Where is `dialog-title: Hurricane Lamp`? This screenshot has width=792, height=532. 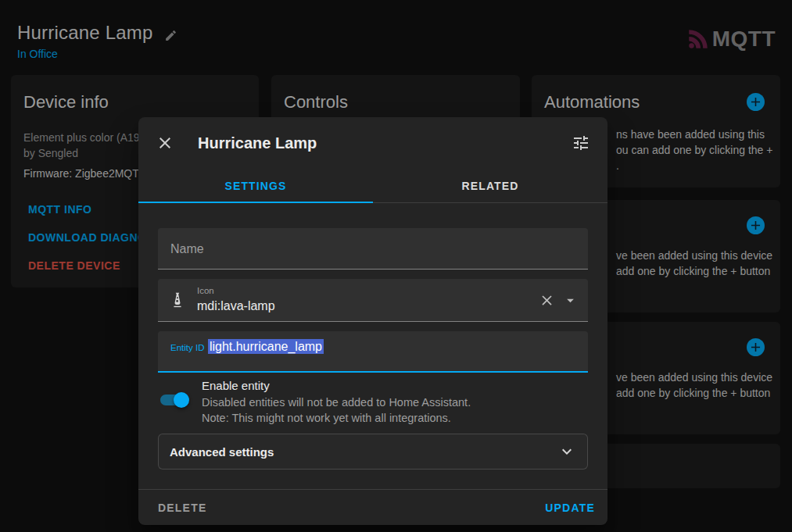
dialog-title: Hurricane Lamp is located at coordinates (257, 144).